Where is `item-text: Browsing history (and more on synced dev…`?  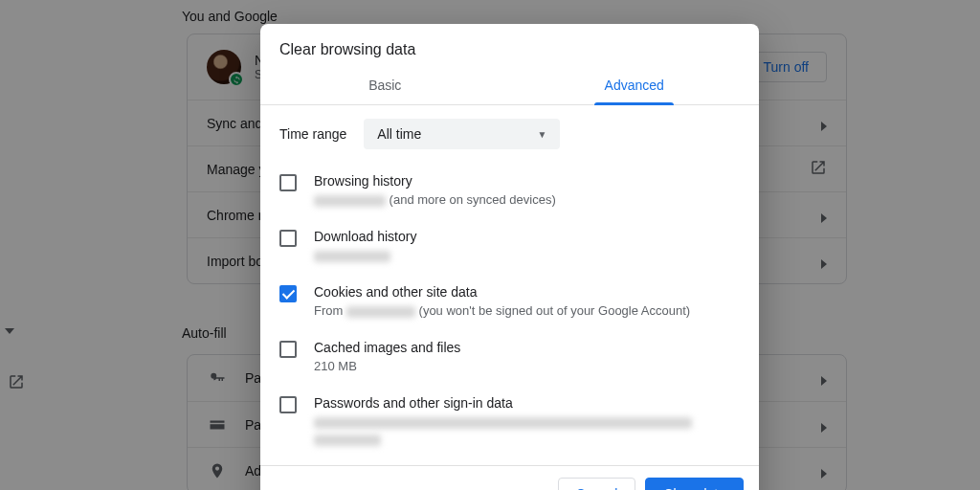 item-text: Browsing history (and more on synced dev… is located at coordinates (434, 189).